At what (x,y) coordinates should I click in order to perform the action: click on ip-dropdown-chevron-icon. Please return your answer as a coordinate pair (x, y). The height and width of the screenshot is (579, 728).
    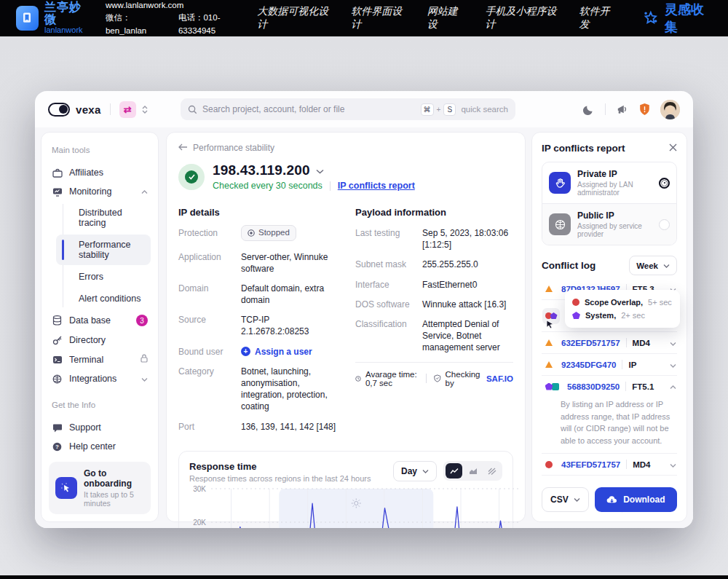
    Looking at the image, I should click on (320, 170).